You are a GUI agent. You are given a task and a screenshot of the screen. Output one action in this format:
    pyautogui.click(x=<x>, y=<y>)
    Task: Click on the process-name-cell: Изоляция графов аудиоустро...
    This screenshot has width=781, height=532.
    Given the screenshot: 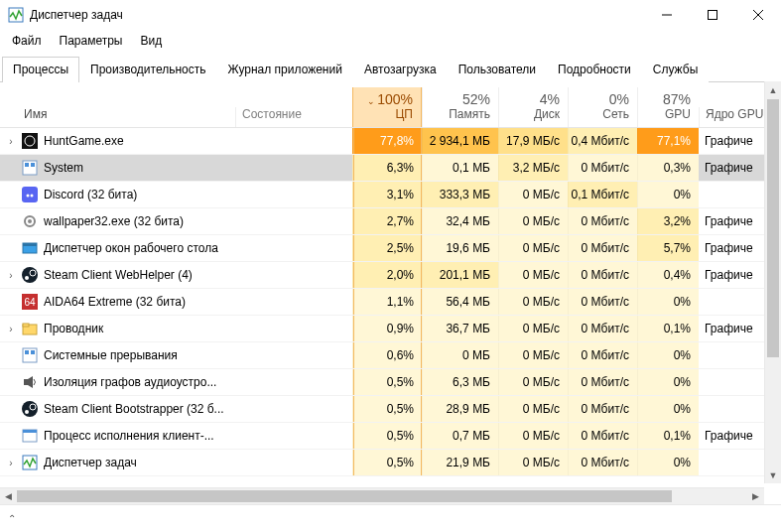 What is the action you would take?
    pyautogui.click(x=129, y=382)
    